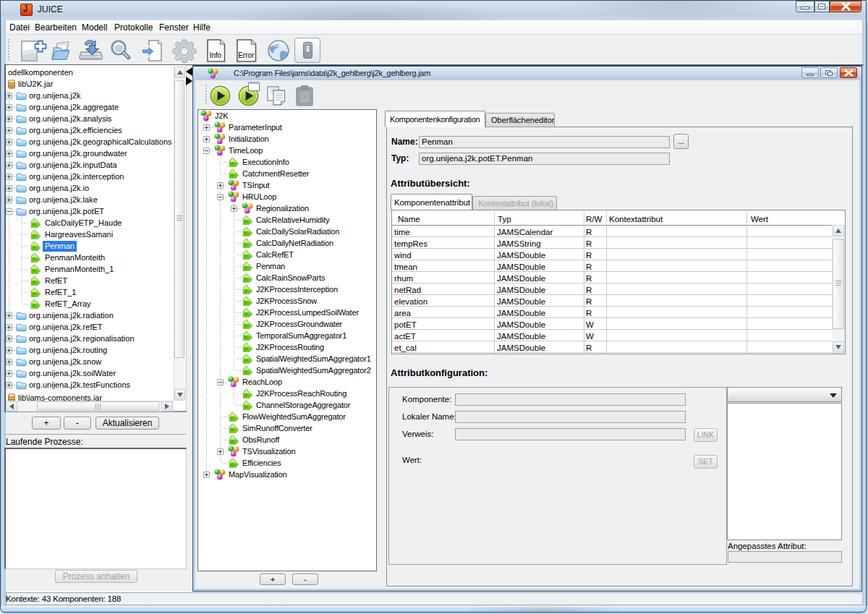  What do you see at coordinates (216, 55) in the screenshot?
I see `svg-text: Info` at bounding box center [216, 55].